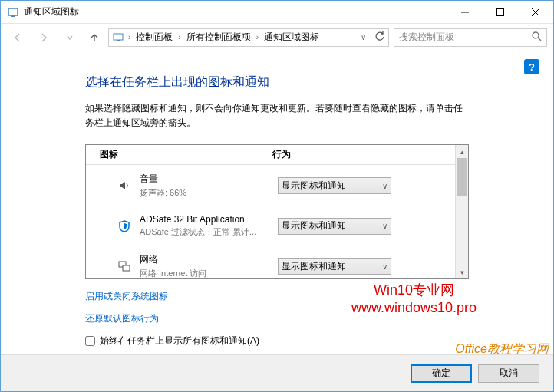 The height and width of the screenshot is (392, 554). I want to click on window-controls, so click(500, 12).